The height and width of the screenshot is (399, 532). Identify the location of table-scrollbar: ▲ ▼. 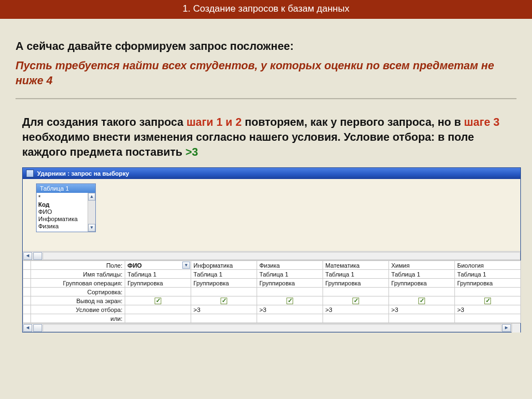
(91, 212).